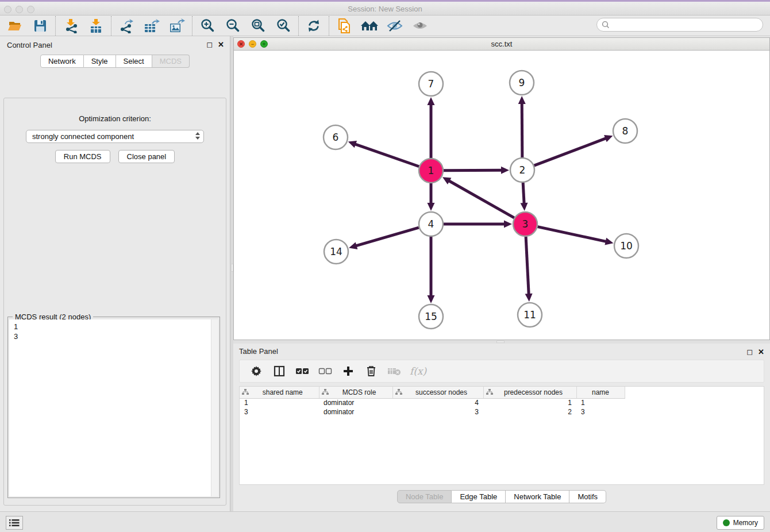  Describe the element at coordinates (500, 342) in the screenshot. I see `splitter-grip` at that location.